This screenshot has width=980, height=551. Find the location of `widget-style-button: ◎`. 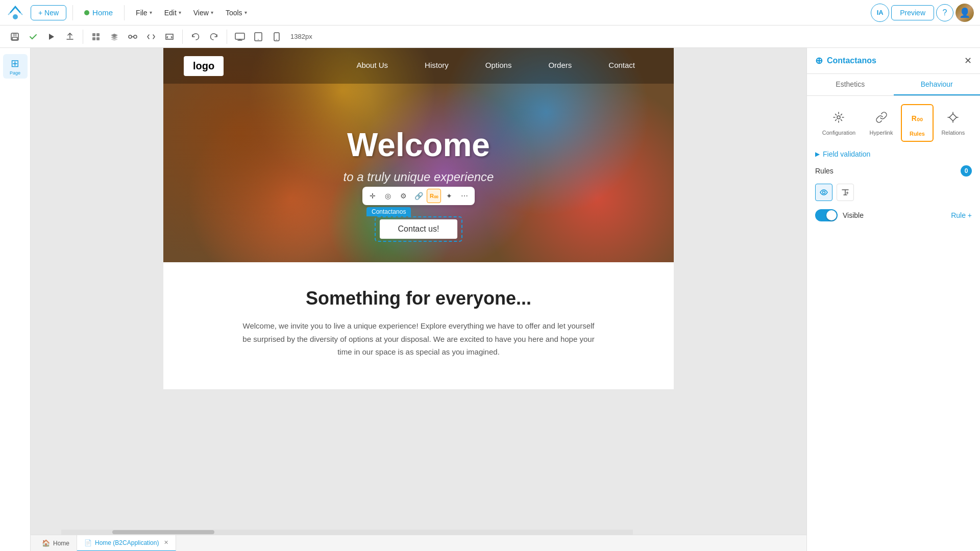

widget-style-button: ◎ is located at coordinates (388, 196).